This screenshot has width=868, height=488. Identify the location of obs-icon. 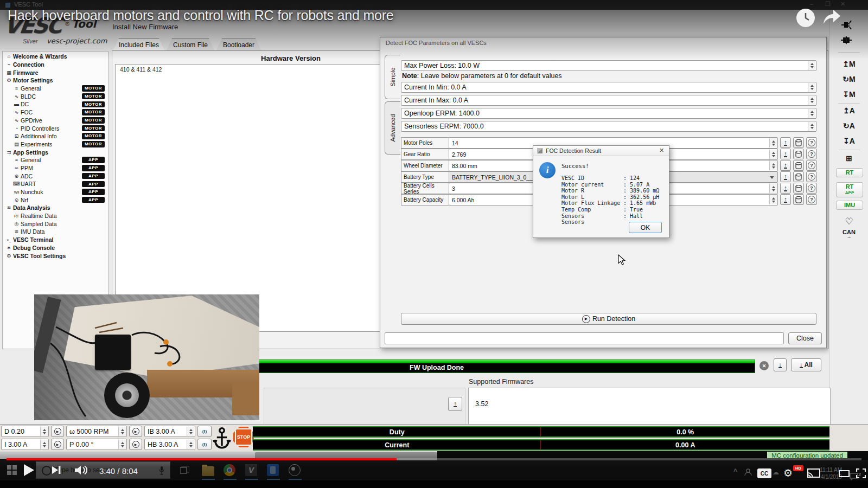
(295, 470).